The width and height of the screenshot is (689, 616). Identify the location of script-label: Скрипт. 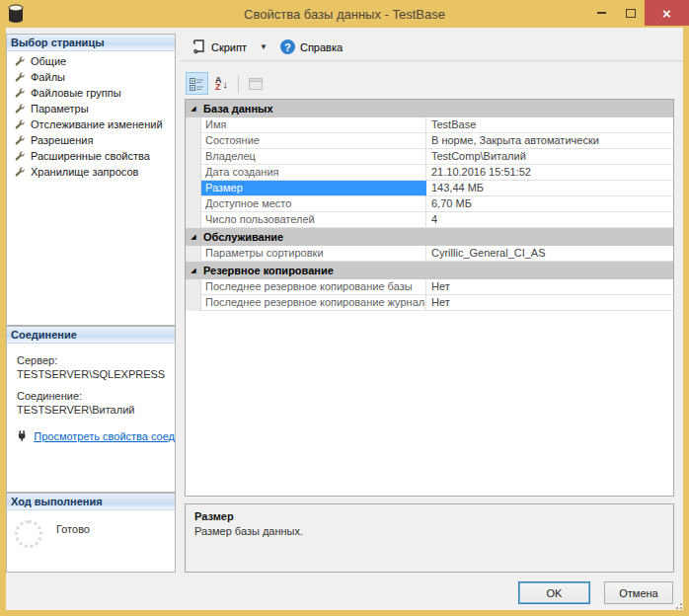
(229, 47).